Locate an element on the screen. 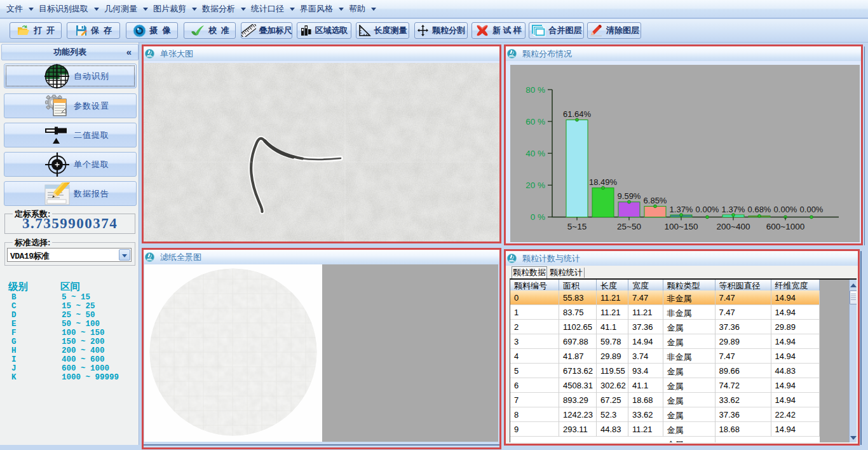  svg-text: 100~150 is located at coordinates (681, 226).